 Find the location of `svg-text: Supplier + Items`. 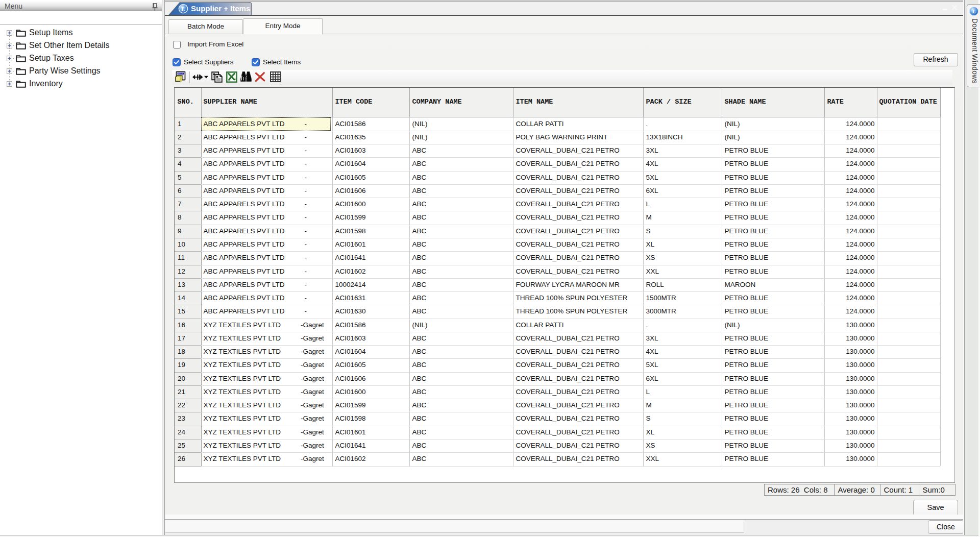

svg-text: Supplier + Items is located at coordinates (220, 8).